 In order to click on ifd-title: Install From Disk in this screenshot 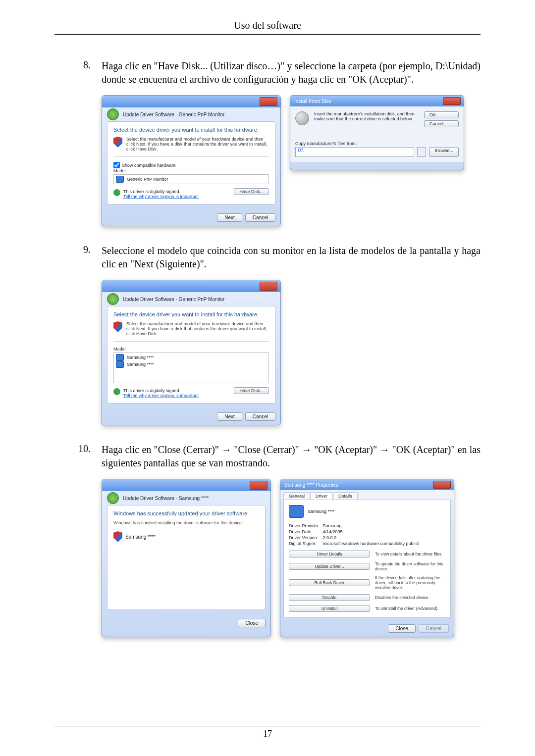, I will do `click(313, 101)`.